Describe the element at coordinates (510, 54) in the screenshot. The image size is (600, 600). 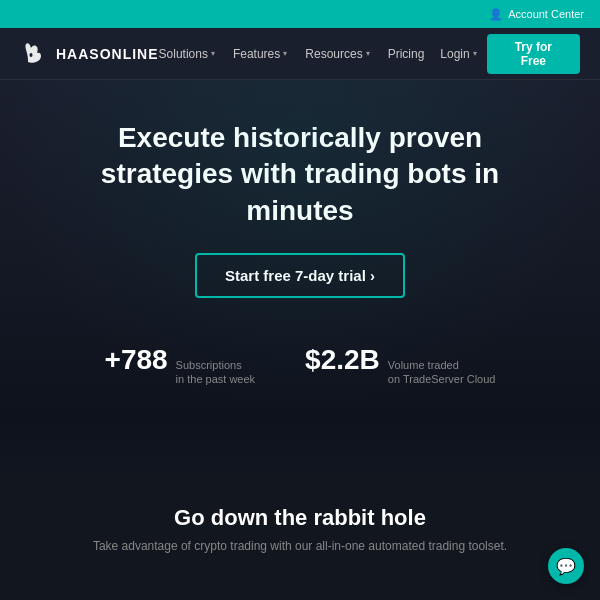
I see `nav-actions: Login ▾ Try for Free` at that location.